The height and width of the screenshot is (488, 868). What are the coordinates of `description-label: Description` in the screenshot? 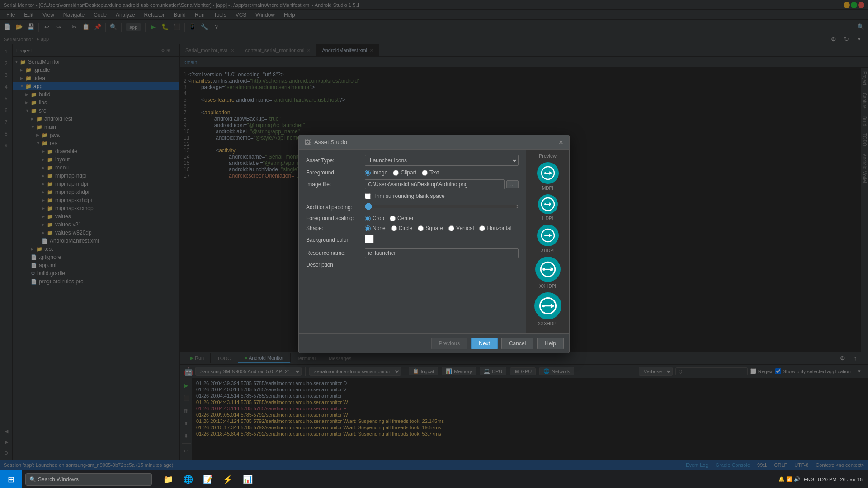 It's located at (335, 265).